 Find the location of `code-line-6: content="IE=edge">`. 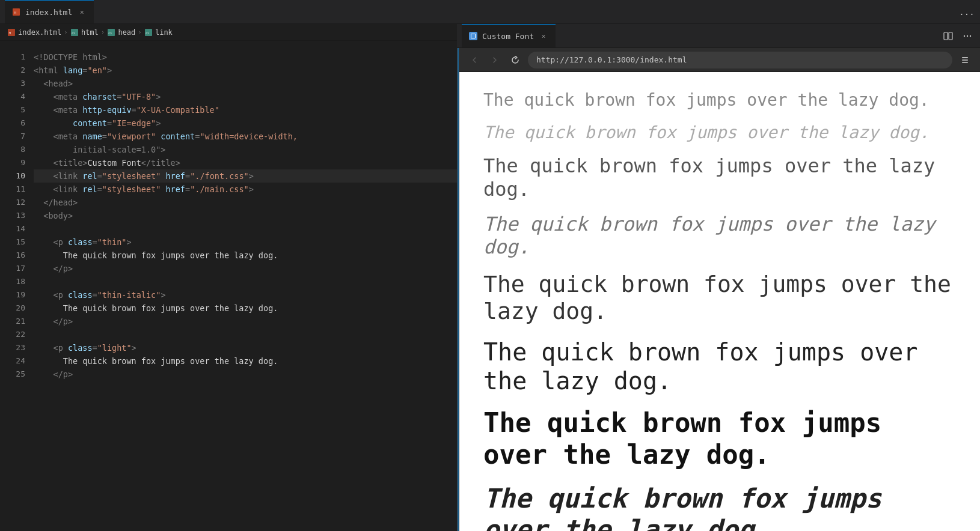

code-line-6: content="IE=edge"> is located at coordinates (245, 123).